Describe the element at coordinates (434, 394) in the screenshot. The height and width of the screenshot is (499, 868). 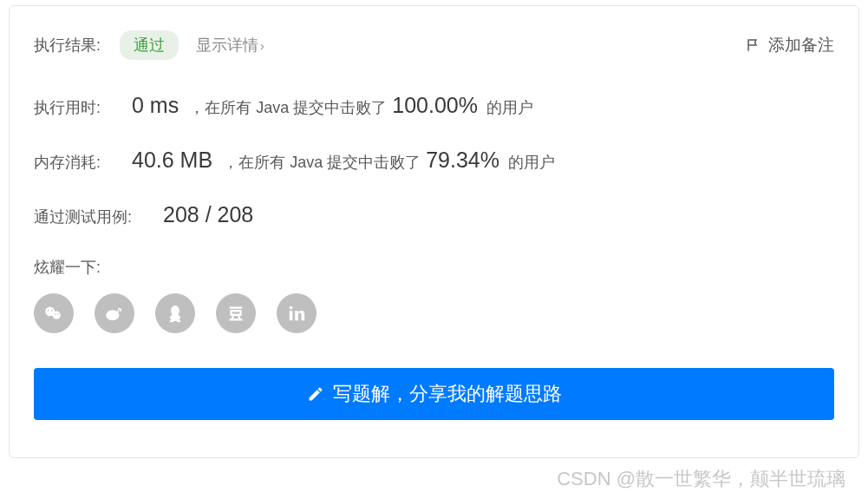
I see `write-solution-button: 写题解，分享我的解题思路` at that location.